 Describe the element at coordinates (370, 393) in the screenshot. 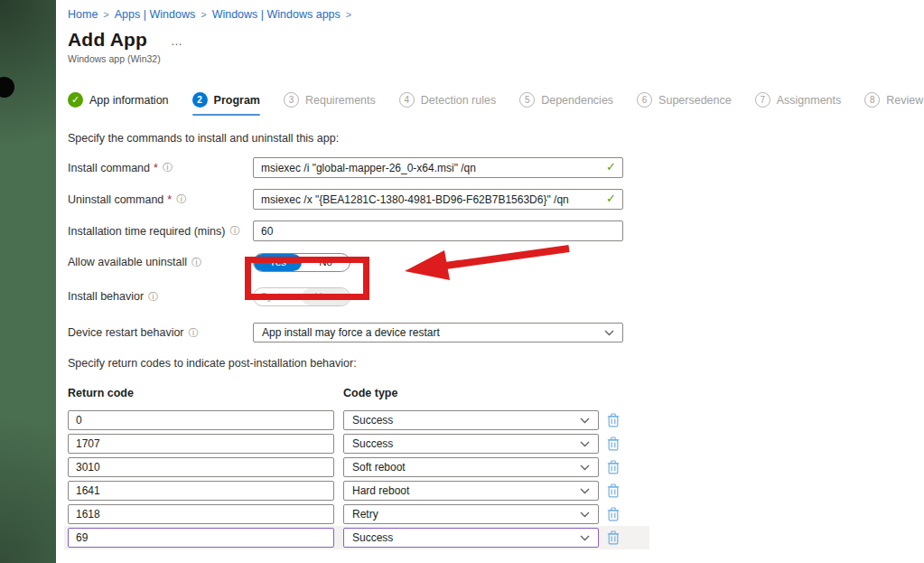

I see `code-type-header: Code type` at that location.